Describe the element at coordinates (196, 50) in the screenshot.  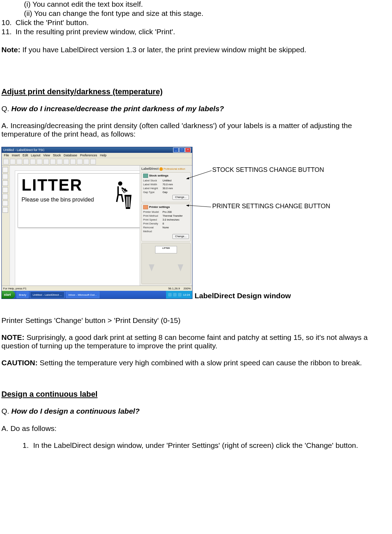
I see `note-line: Note: If you have LabelDirect version 1.…` at that location.